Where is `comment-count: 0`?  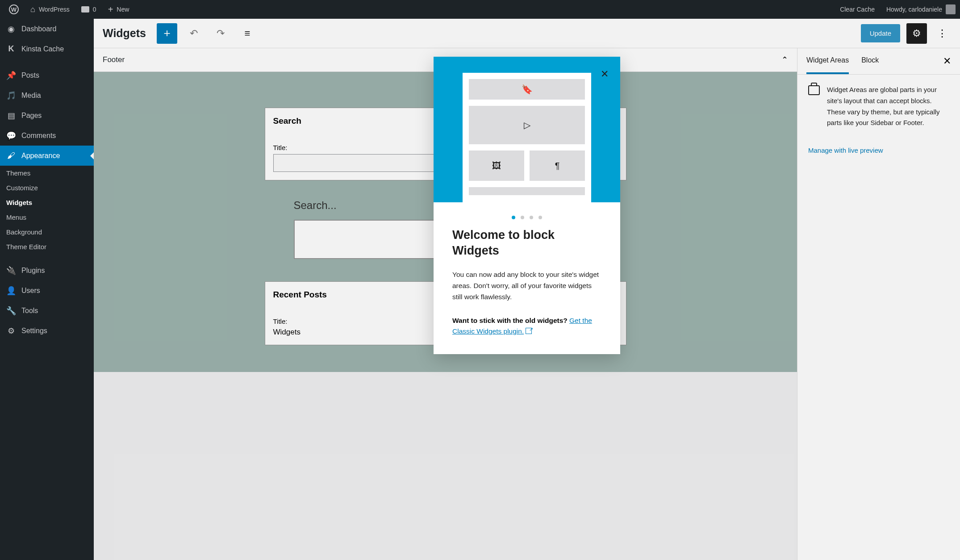
comment-count: 0 is located at coordinates (95, 9).